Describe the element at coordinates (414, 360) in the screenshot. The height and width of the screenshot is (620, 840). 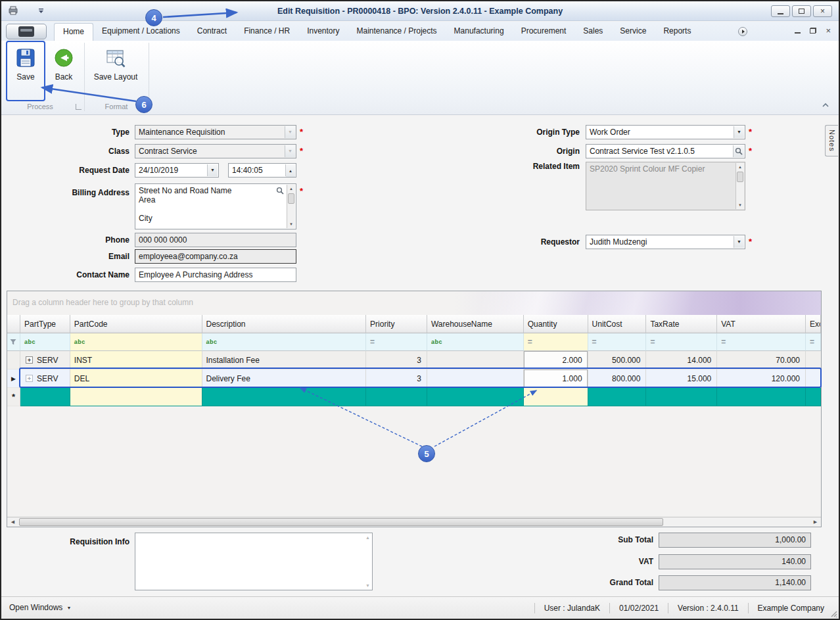
I see `table-row: +SERV INST Installation Fee 3 2.000 500.…` at that location.